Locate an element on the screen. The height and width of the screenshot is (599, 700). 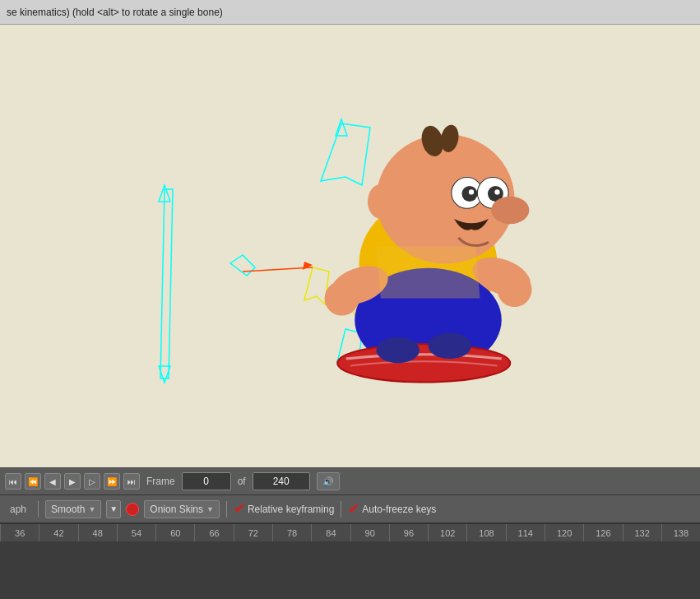
ruler-tick: 102 is located at coordinates (447, 533).